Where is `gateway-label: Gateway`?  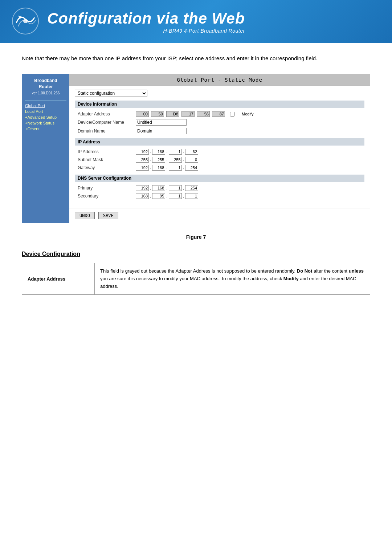 gateway-label: Gateway is located at coordinates (104, 168).